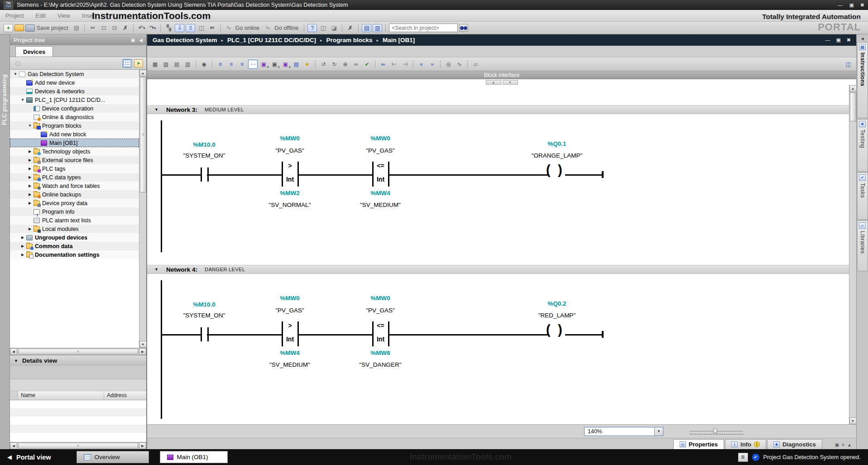  What do you see at coordinates (264, 64) in the screenshot?
I see `insert-box-icon: ▣±` at bounding box center [264, 64].